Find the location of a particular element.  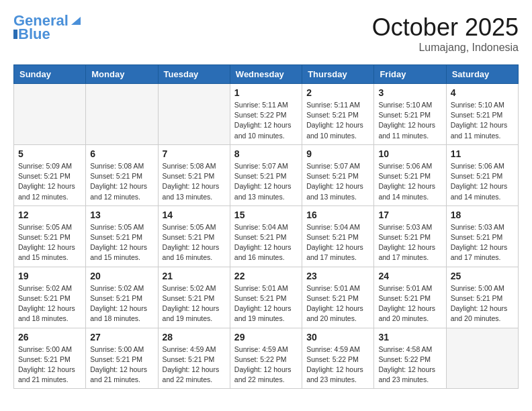

day-number: 7 is located at coordinates (194, 154).